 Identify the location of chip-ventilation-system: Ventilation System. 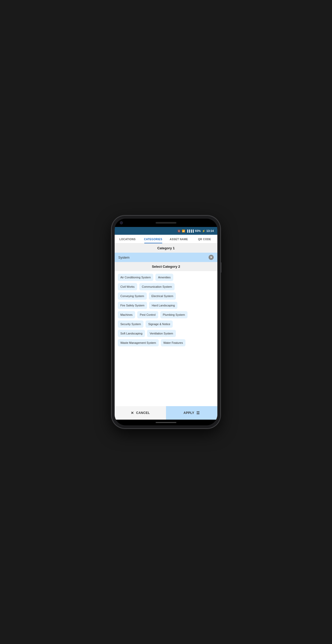
(161, 333).